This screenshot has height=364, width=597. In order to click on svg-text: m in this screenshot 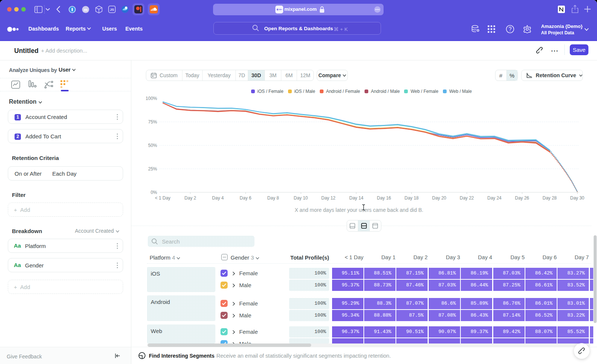, I will do `click(86, 10)`.